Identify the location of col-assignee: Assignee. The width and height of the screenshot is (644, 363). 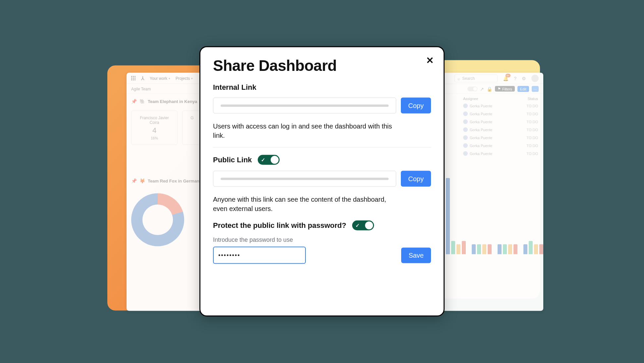
(470, 99).